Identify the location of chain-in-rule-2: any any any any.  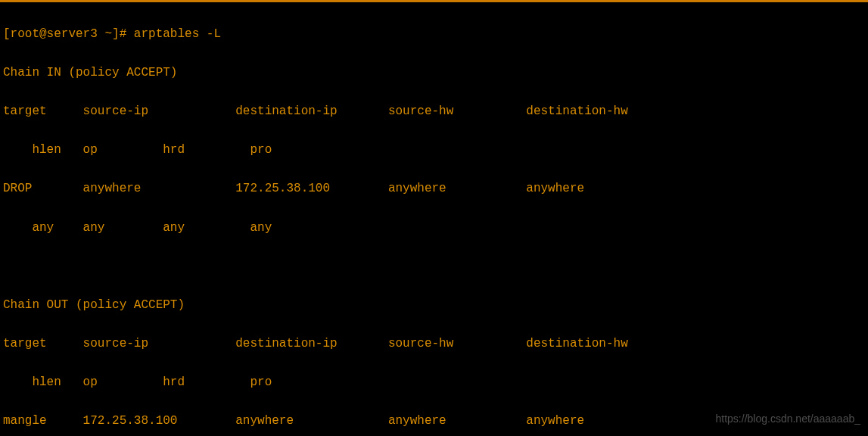
(434, 229).